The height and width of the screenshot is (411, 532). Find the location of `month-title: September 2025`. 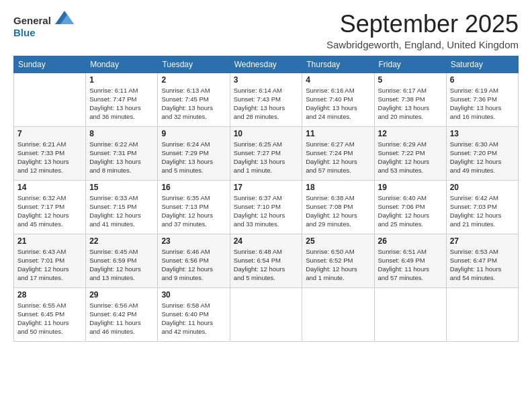

month-title: September 2025 is located at coordinates (423, 24).